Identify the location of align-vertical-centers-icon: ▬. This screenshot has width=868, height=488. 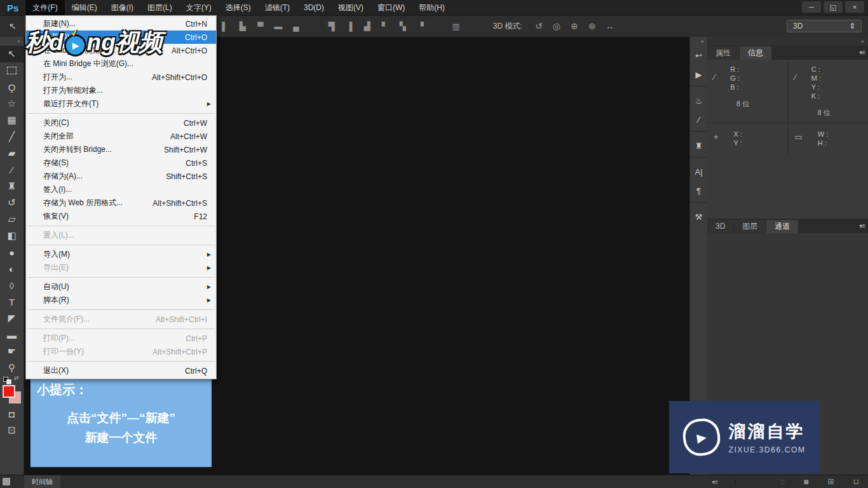
(278, 27).